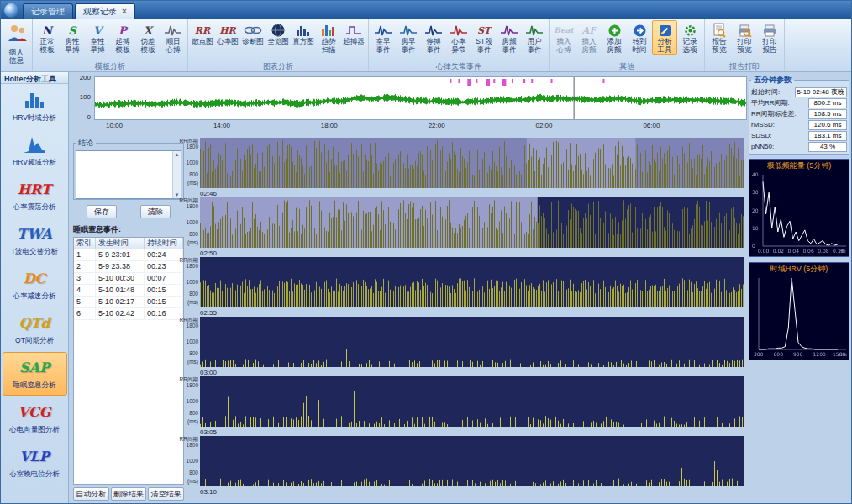 The image size is (852, 504). What do you see at coordinates (770, 37) in the screenshot?
I see `print-report-button: 打印 报告` at bounding box center [770, 37].